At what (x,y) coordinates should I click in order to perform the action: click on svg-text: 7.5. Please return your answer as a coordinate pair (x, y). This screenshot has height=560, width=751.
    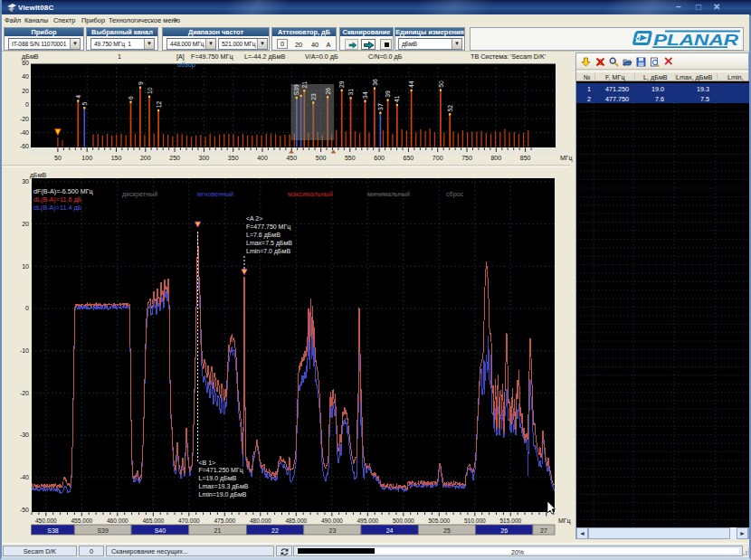
    Looking at the image, I should click on (705, 100).